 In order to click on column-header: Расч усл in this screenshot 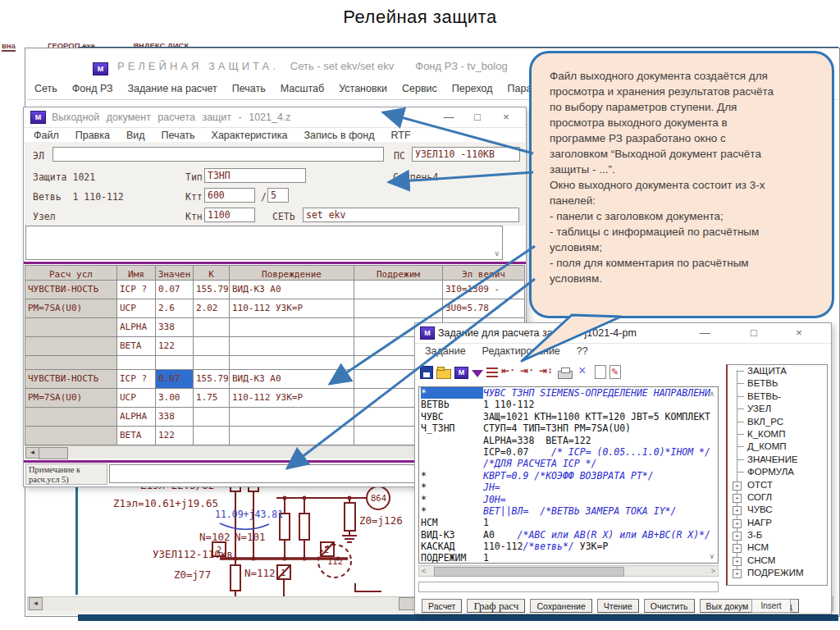, I will do `click(71, 272)`.